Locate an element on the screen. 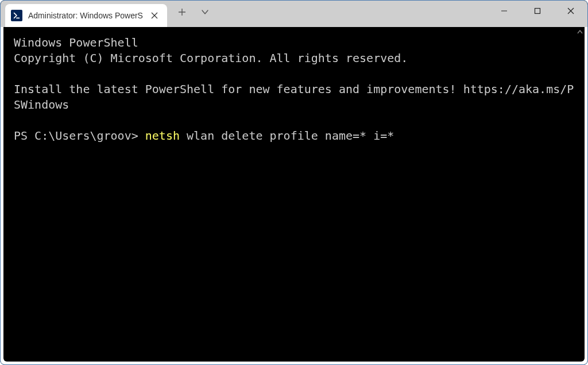 Image resolution: width=588 pixels, height=365 pixels. tab-title: Administrator: Windows PowerS is located at coordinates (86, 16).